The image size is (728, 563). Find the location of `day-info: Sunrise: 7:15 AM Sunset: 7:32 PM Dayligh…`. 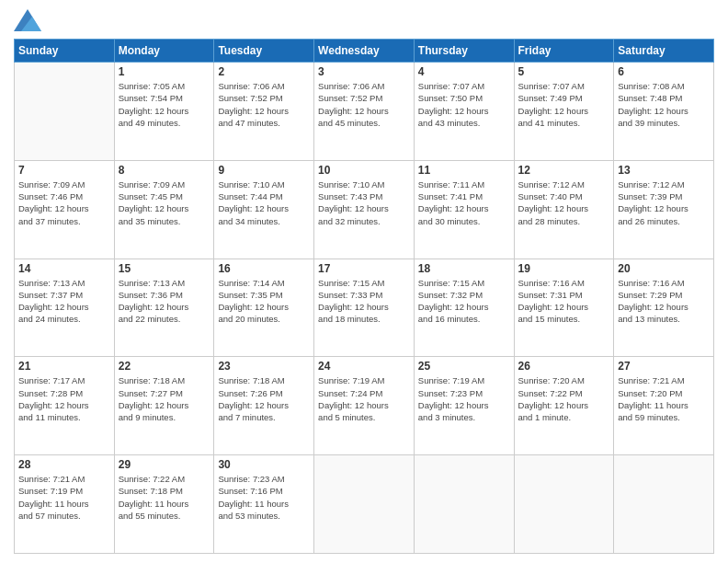

day-info: Sunrise: 7:15 AM Sunset: 7:32 PM Dayligh… is located at coordinates (464, 302).